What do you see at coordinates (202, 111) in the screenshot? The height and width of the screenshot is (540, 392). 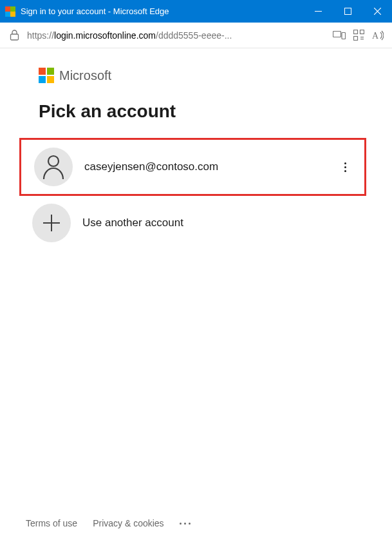 I see `page-heading: Pick an account` at bounding box center [202, 111].